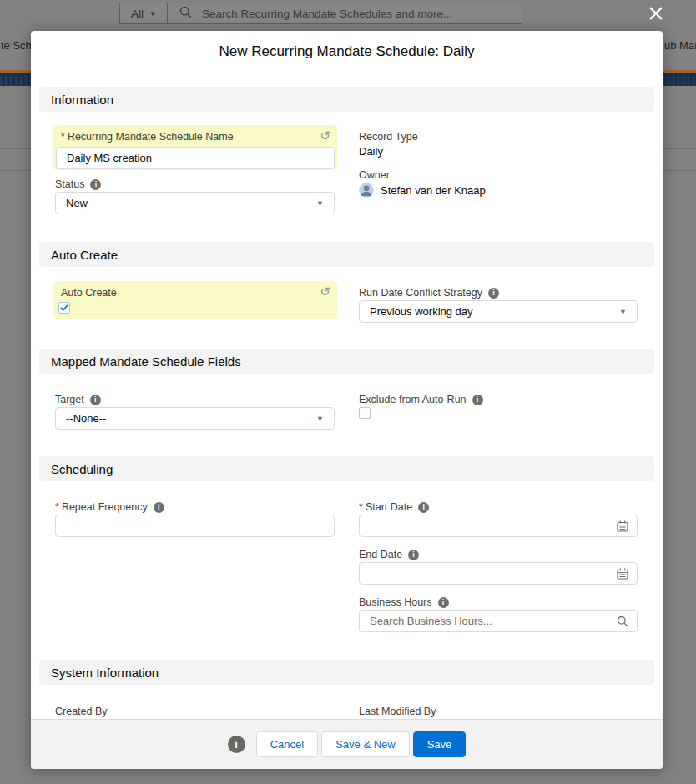 Image resolution: width=696 pixels, height=784 pixels. I want to click on repeat-frequency-label: * Repeat Frequency i, so click(110, 507).